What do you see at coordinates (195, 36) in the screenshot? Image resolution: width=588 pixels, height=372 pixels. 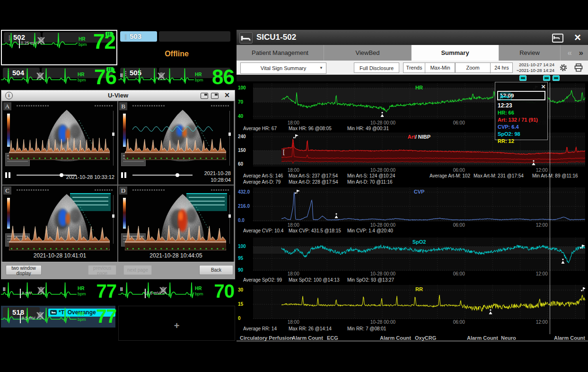 I see `patient-name-box` at bounding box center [195, 36].